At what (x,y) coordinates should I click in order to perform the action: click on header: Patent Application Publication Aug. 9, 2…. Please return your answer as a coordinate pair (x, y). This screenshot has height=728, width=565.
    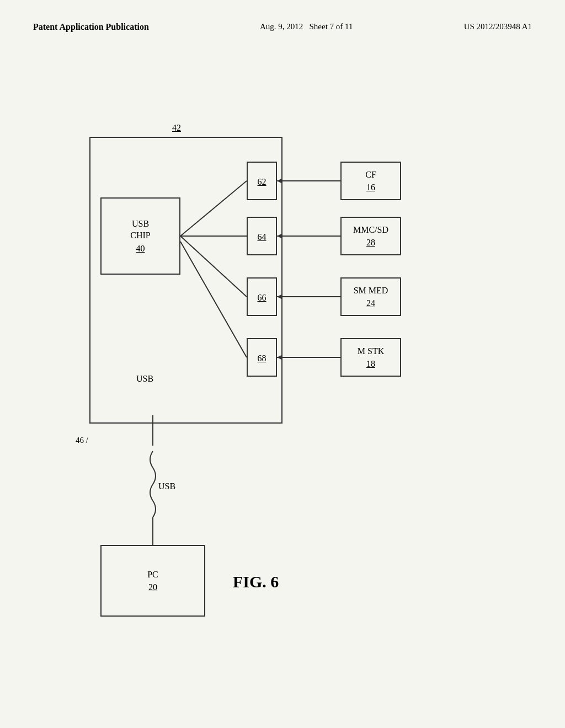
    Looking at the image, I should click on (282, 27).